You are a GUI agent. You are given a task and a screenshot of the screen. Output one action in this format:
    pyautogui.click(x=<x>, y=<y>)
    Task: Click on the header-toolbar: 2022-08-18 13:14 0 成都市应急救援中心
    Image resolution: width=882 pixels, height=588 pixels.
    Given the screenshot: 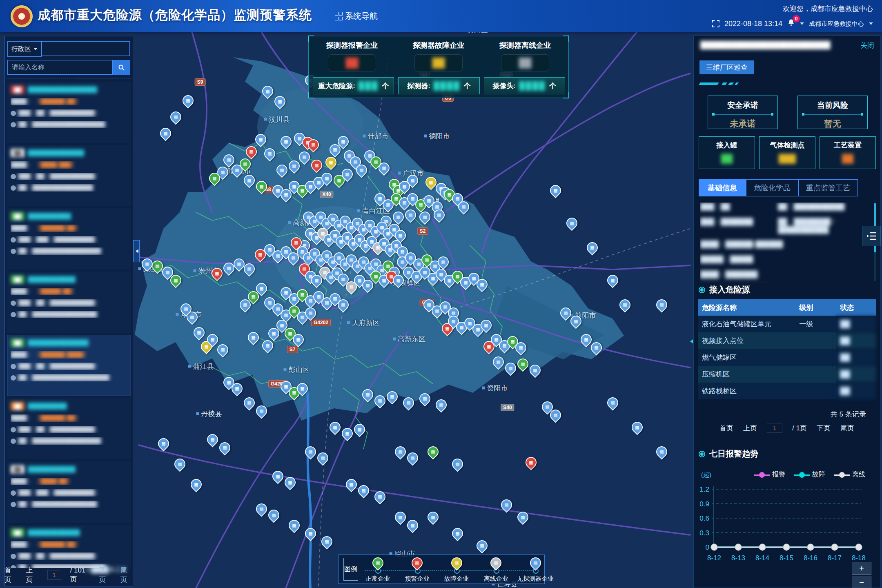 What is the action you would take?
    pyautogui.click(x=793, y=24)
    